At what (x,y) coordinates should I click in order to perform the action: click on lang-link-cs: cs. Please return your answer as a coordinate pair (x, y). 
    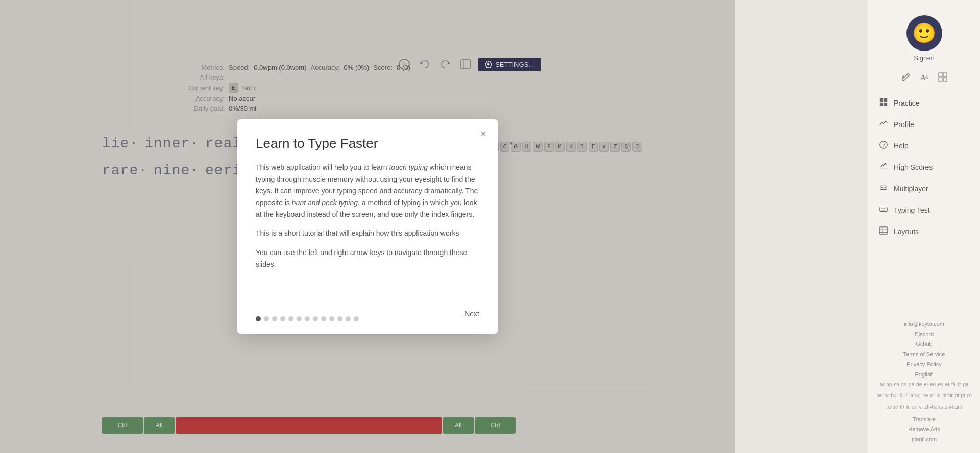
    Looking at the image, I should click on (904, 385).